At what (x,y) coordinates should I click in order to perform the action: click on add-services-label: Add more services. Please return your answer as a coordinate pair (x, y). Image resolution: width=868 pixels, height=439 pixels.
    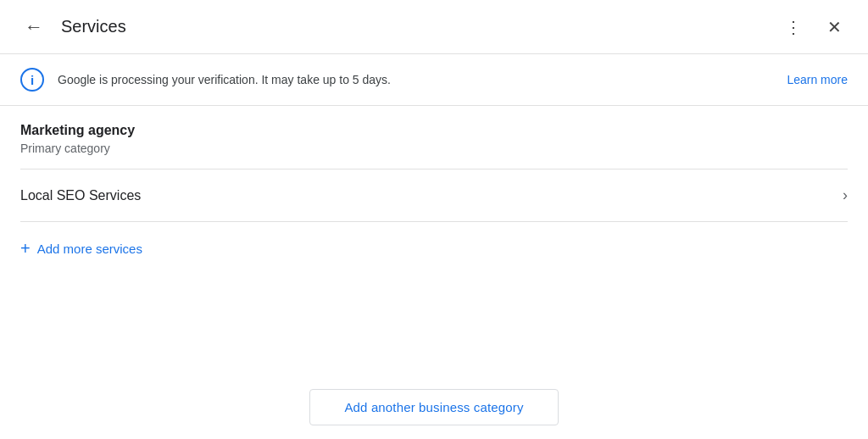
    Looking at the image, I should click on (90, 249).